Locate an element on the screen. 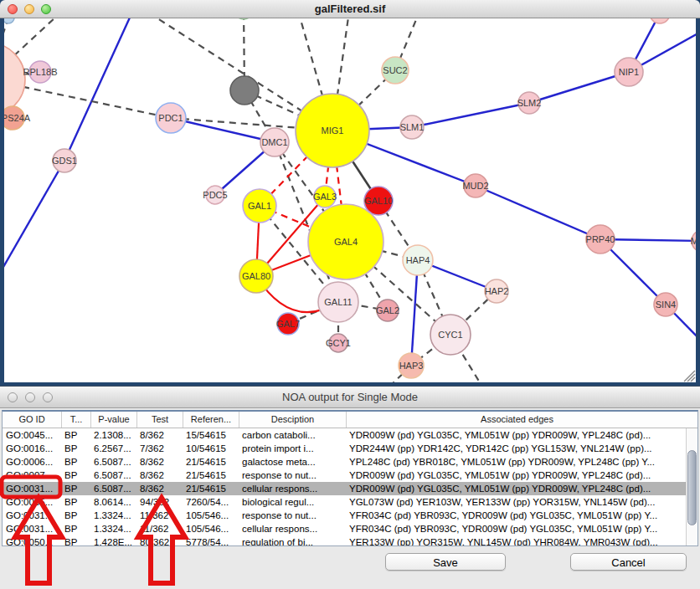 The width and height of the screenshot is (700, 589). column-header: Test is located at coordinates (159, 420).